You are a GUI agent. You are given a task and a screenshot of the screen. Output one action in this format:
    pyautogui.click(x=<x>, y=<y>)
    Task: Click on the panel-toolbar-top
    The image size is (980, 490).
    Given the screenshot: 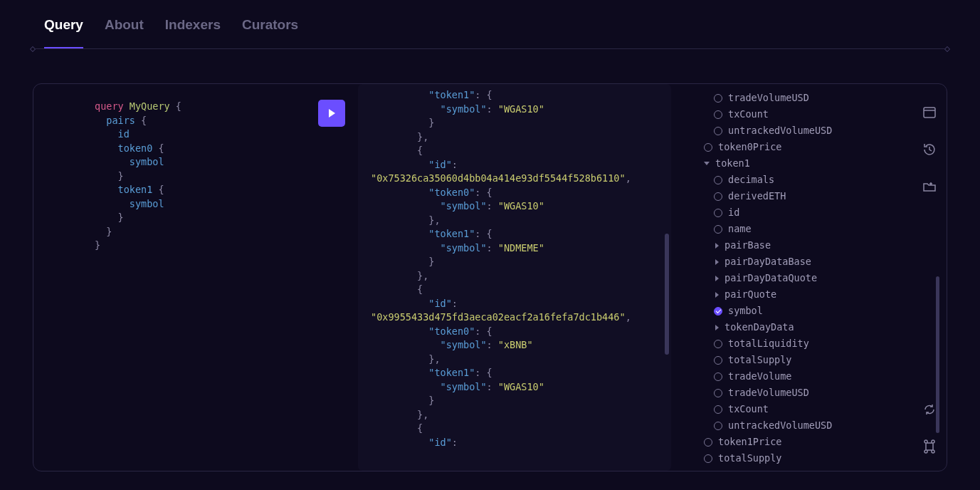 What is the action you would take?
    pyautogui.click(x=929, y=150)
    